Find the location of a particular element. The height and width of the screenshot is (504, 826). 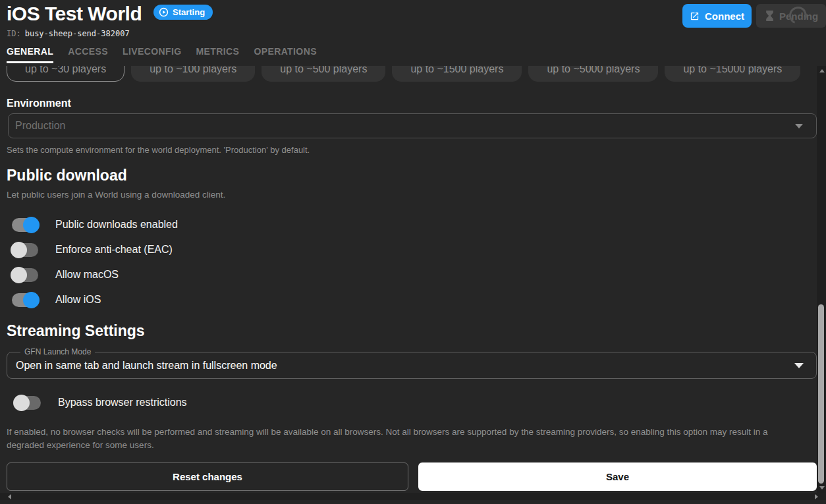

save-button: Save is located at coordinates (618, 477).